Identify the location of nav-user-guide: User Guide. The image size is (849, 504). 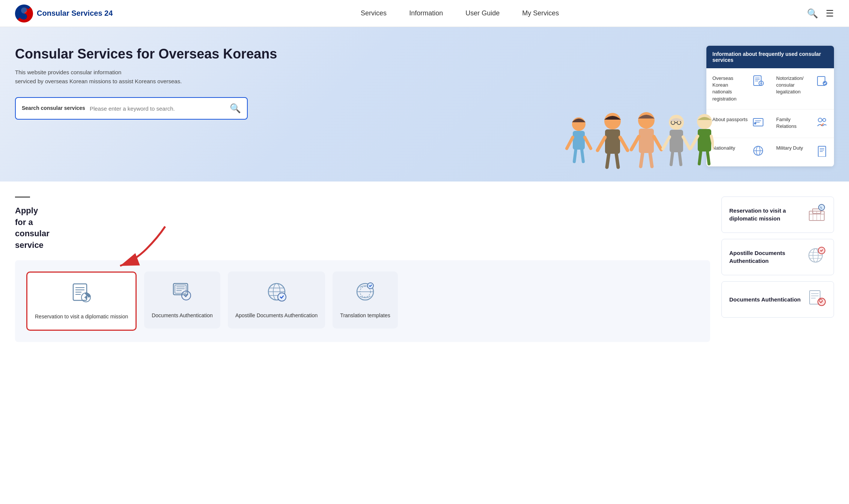
(483, 14).